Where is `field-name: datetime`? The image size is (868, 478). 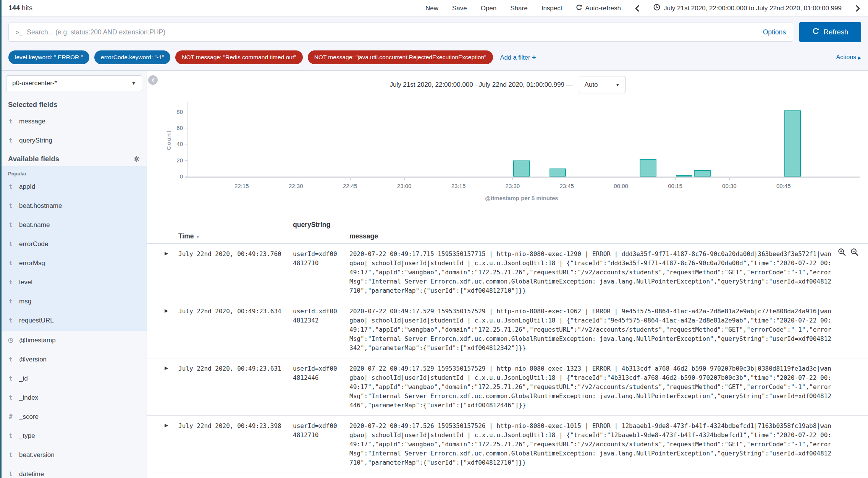
field-name: datetime is located at coordinates (31, 474).